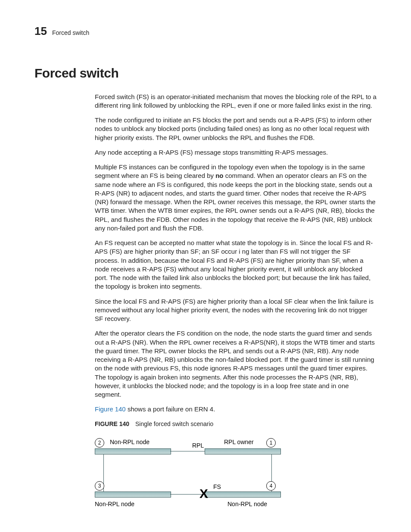 The width and height of the screenshot is (411, 532). What do you see at coordinates (236, 198) in the screenshot?
I see `paragraph: Multiple FS instances can be configured …` at bounding box center [236, 198].